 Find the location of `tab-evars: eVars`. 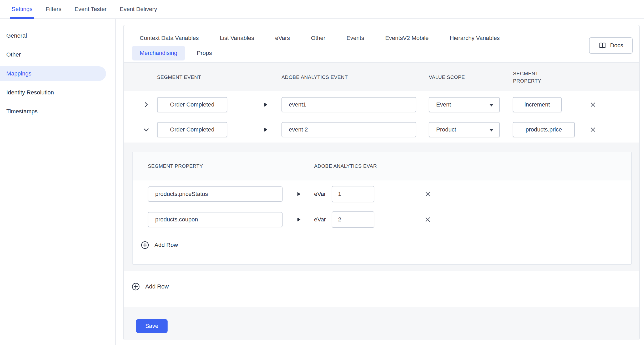

tab-evars: eVars is located at coordinates (283, 38).